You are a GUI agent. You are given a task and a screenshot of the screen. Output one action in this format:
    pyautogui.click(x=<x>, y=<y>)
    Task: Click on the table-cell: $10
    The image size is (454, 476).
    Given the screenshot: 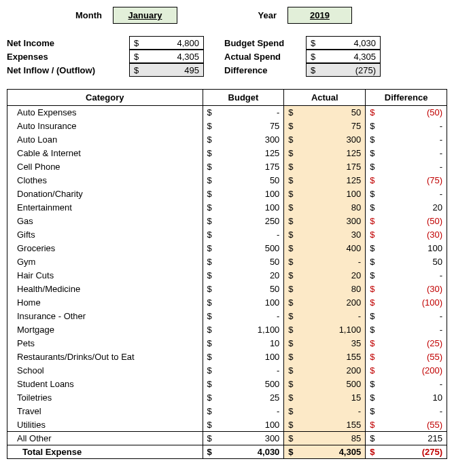 What is the action you would take?
    pyautogui.click(x=406, y=398)
    